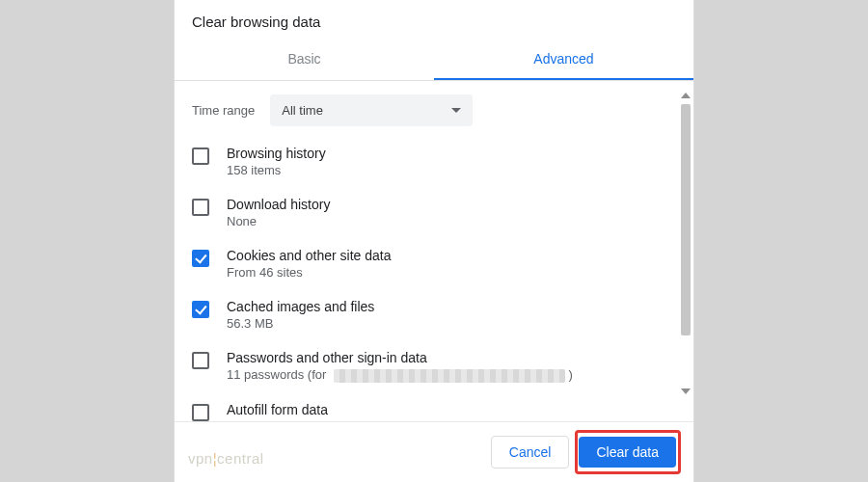 The image size is (868, 482). Describe the element at coordinates (431, 110) in the screenshot. I see `time-range-row: Time range All time` at that location.